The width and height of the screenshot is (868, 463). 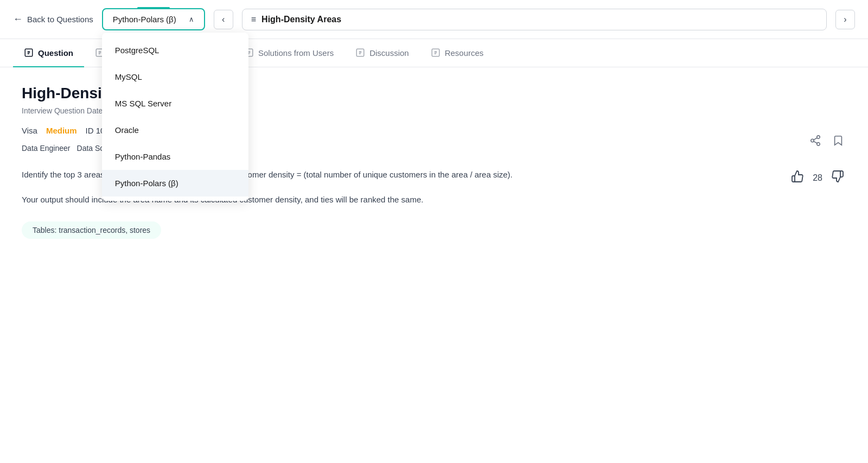 I want to click on vote-row: 28, so click(x=818, y=178).